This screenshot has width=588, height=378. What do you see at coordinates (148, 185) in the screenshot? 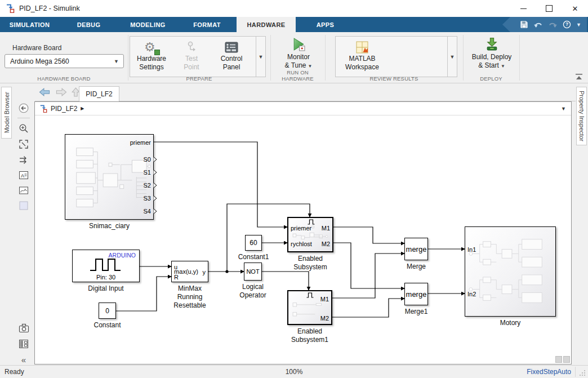
I see `port-label-S2: S2` at bounding box center [148, 185].